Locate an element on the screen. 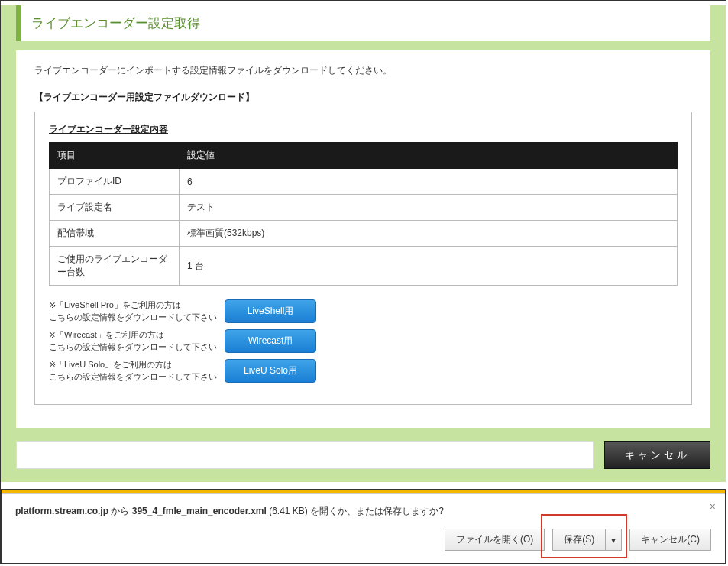  download-filename: 395_4_fmle_main_encoder.xml is located at coordinates (199, 511).